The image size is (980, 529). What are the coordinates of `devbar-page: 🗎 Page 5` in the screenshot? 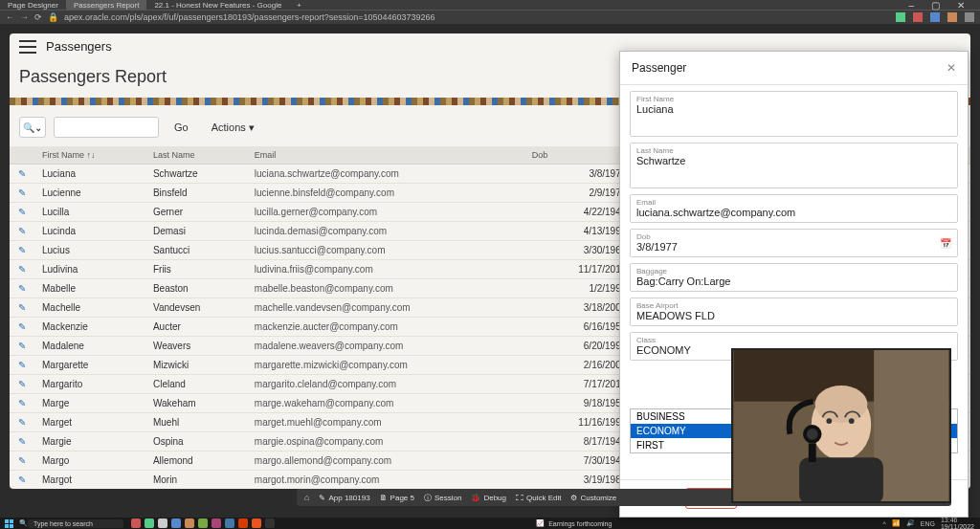 It's located at (397, 497).